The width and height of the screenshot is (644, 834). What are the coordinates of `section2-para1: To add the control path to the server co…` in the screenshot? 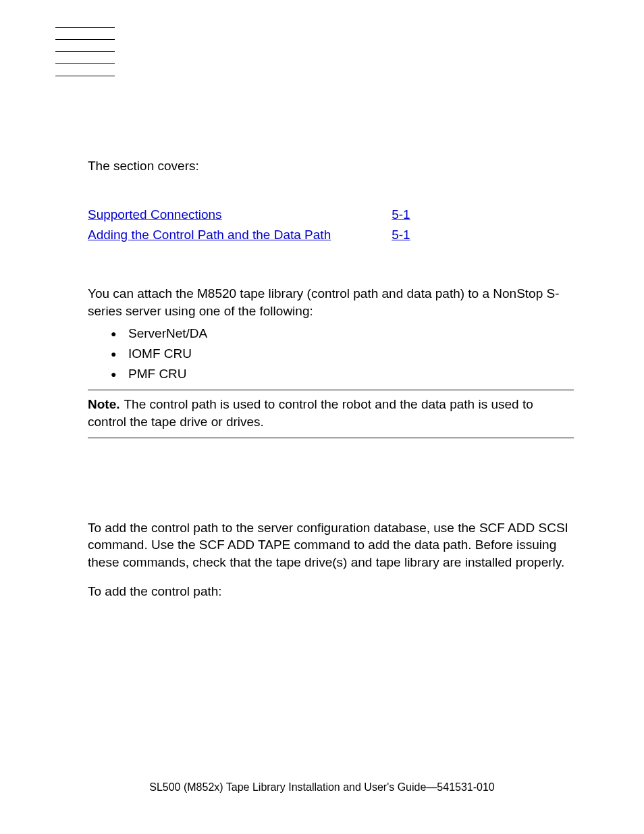 It's located at (331, 546).